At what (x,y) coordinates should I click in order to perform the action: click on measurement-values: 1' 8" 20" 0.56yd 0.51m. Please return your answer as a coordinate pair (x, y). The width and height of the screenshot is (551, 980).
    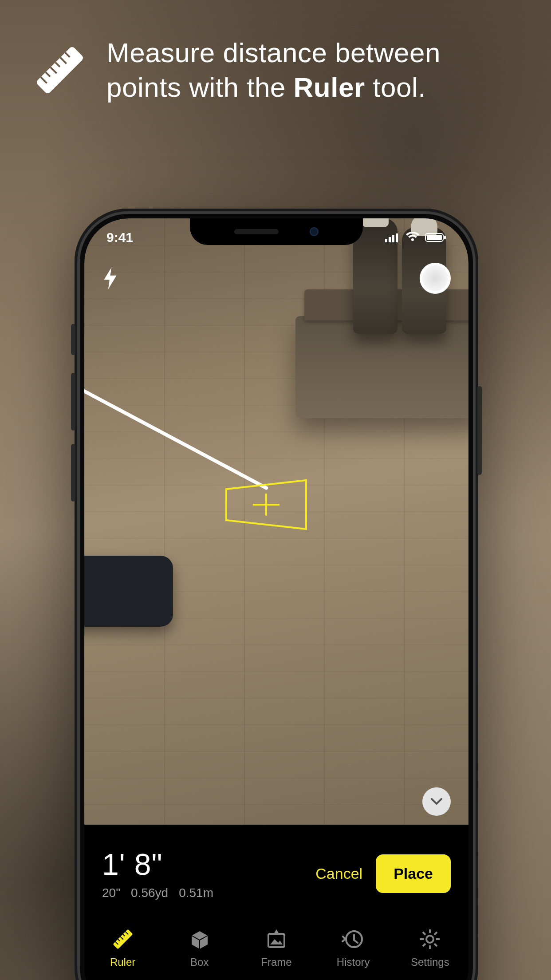
    Looking at the image, I should click on (209, 873).